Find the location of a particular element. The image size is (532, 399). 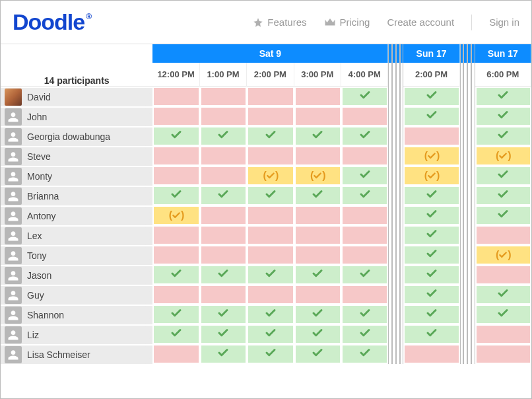

participant-row: David is located at coordinates (77, 96).